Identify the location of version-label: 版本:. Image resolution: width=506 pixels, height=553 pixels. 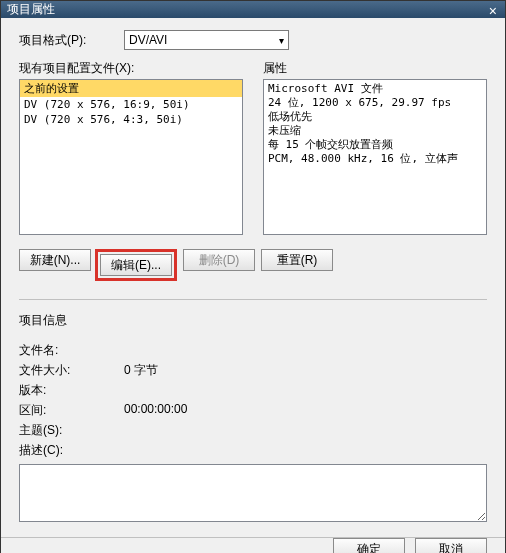
(72, 390).